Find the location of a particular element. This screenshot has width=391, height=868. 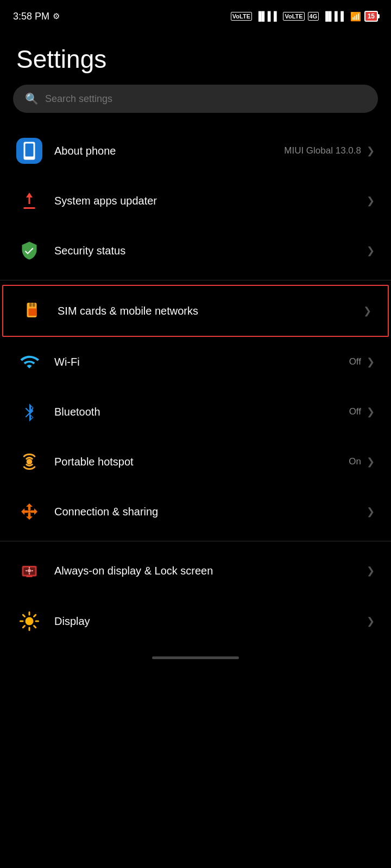

system-apps-content: System apps updater ❯ is located at coordinates (215, 201).